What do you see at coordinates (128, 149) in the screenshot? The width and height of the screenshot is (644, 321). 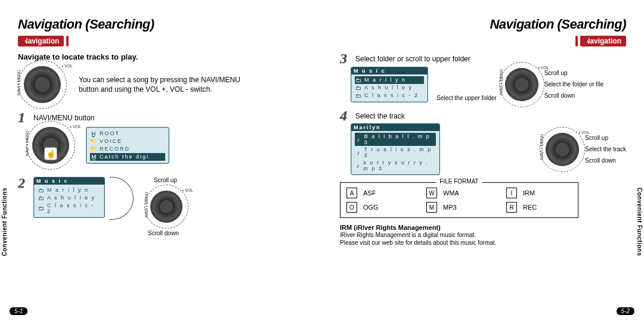 I see `lcd-item: 📁RECORD` at bounding box center [128, 149].